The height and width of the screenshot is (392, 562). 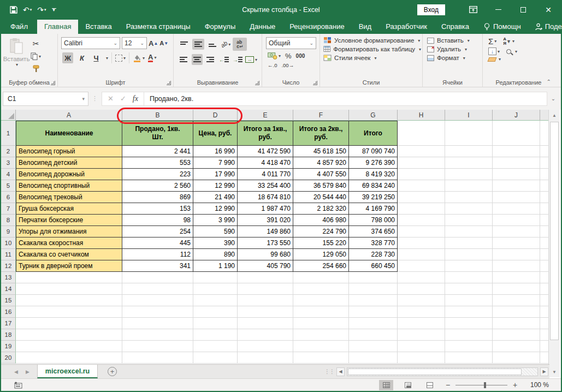 I want to click on row-header-5: 5, so click(x=9, y=186).